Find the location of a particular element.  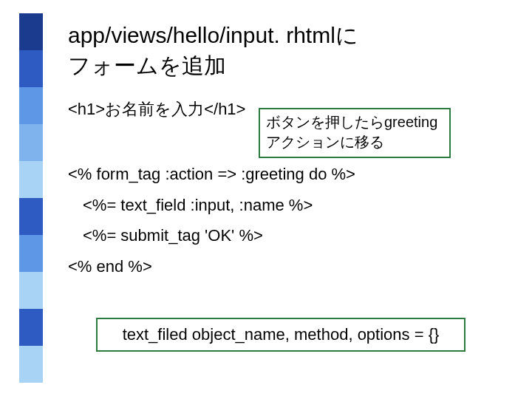

decorative-sidebar is located at coordinates (31, 198).